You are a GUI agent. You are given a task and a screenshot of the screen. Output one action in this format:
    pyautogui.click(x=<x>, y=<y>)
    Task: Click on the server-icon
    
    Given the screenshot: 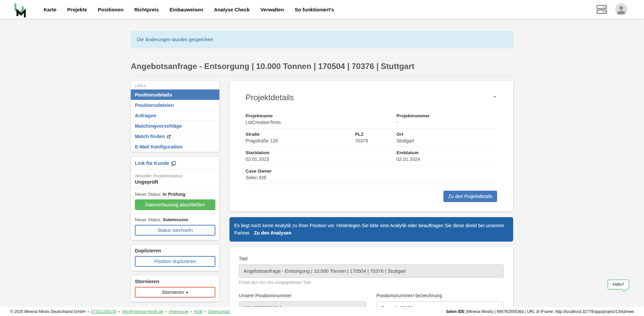 What is the action you would take?
    pyautogui.click(x=602, y=9)
    